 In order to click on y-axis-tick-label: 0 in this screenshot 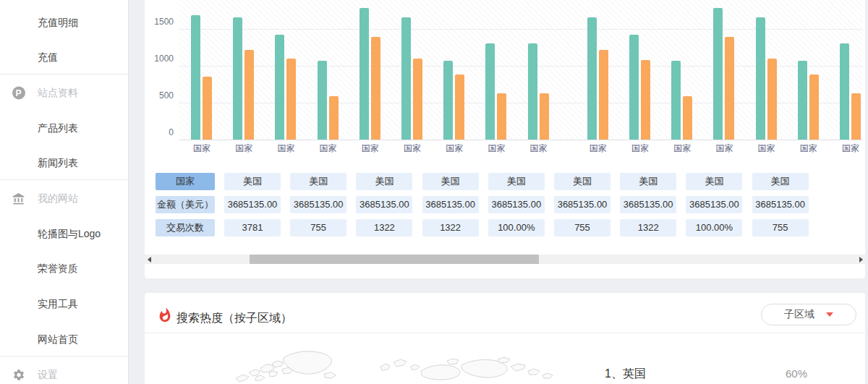, I will do `click(161, 132)`.